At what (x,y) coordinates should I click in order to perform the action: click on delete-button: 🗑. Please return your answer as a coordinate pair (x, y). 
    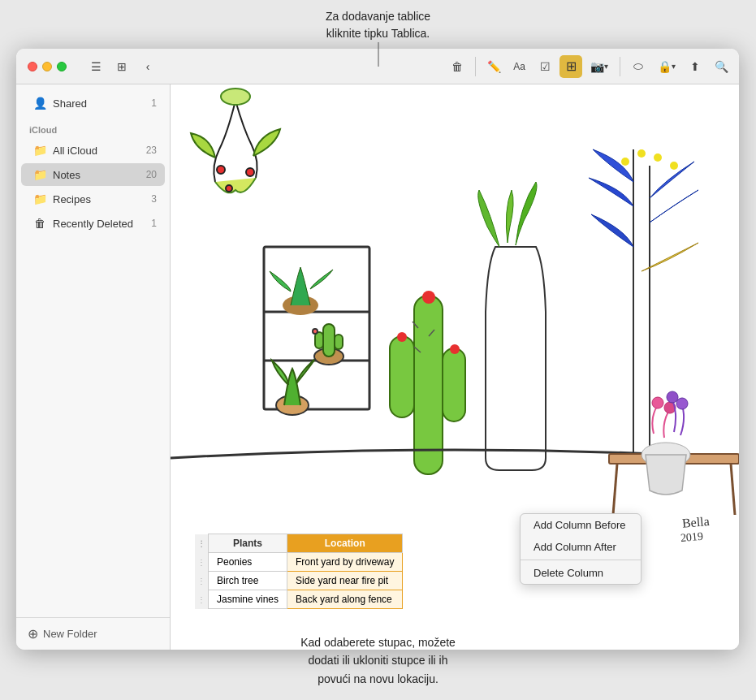
    Looking at the image, I should click on (457, 67).